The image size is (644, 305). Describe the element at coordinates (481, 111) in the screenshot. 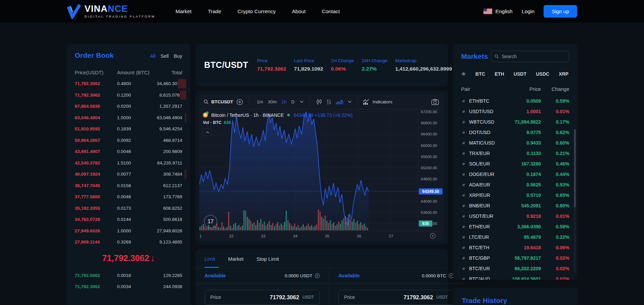

I see `pair-name: USDT/USD` at that location.